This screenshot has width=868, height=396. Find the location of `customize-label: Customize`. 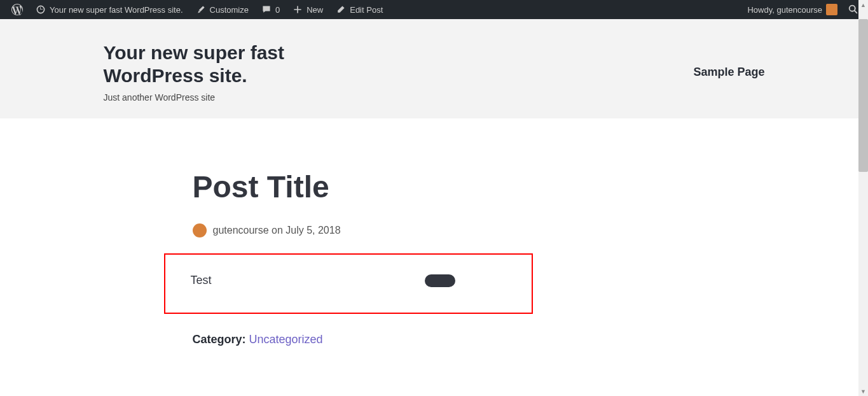

customize-label: Customize is located at coordinates (229, 10).